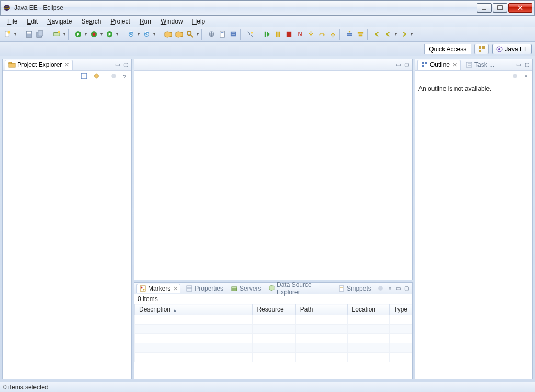  What do you see at coordinates (250, 34) in the screenshot?
I see `pin-icon` at bounding box center [250, 34].